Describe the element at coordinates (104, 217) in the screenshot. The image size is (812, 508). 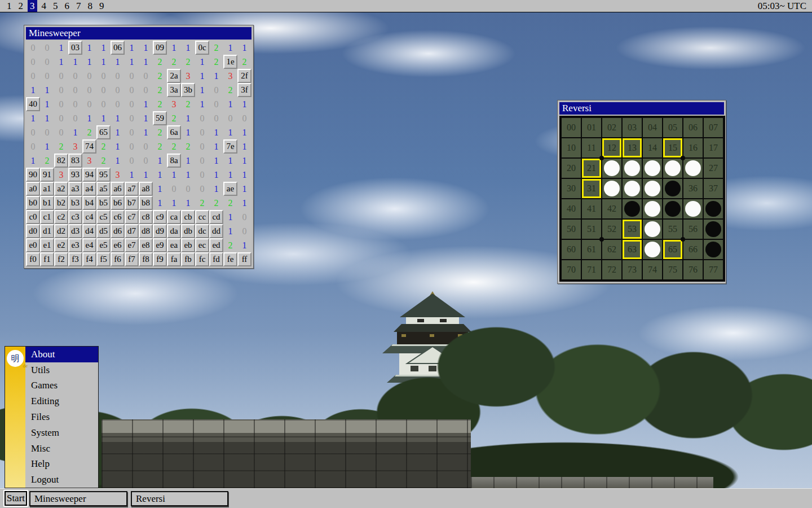
I see `mine-covered-cell-c5: c5` at that location.